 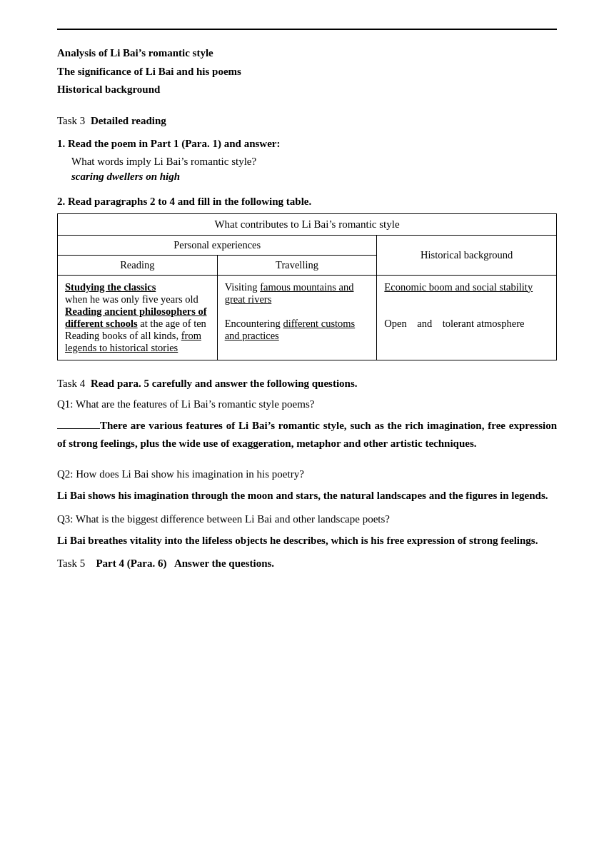 What do you see at coordinates (79, 428) in the screenshot?
I see `answer-underline-prefix` at bounding box center [79, 428].